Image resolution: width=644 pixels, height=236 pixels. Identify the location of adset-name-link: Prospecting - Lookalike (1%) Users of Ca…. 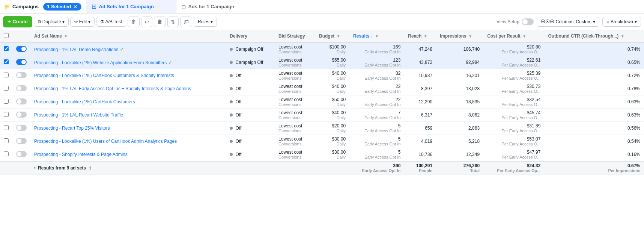
(105, 141).